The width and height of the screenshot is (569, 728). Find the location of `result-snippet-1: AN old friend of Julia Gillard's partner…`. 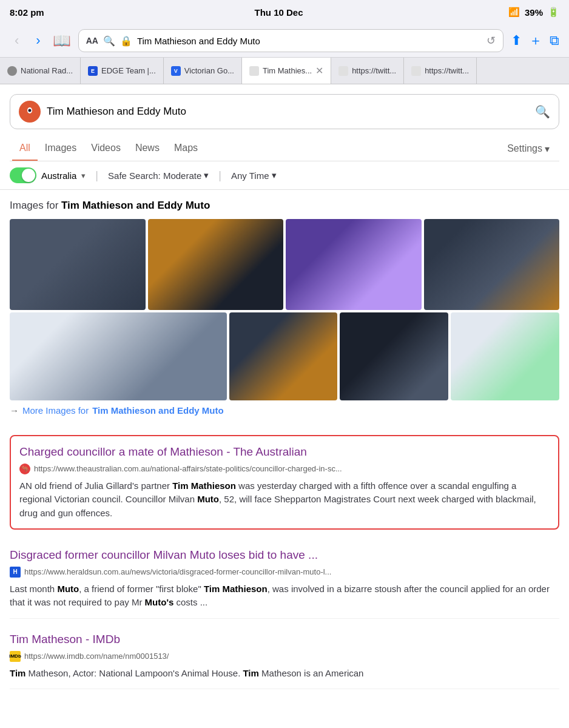

result-snippet-1: AN old friend of Julia Gillard's partner… is located at coordinates (284, 500).